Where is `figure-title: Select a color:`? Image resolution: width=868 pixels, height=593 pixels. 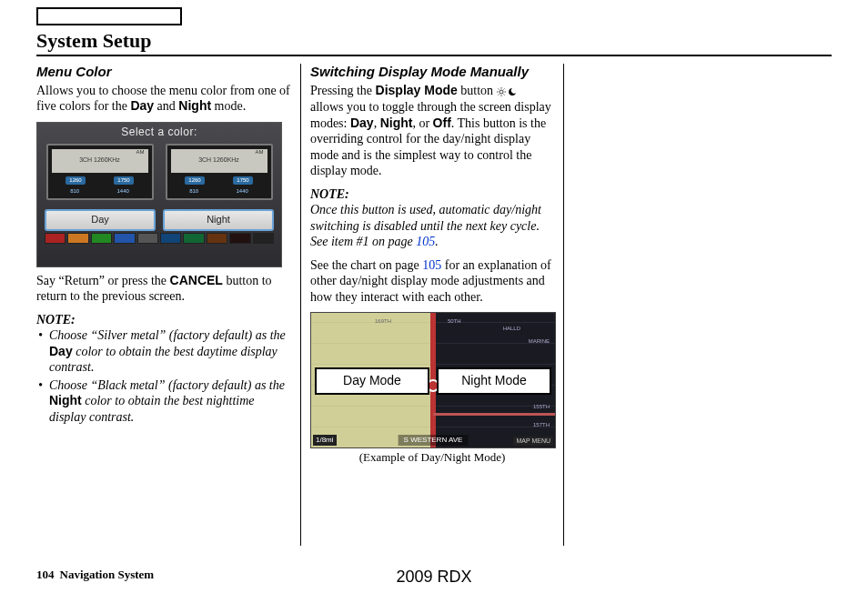
figure-title: Select a color: is located at coordinates (159, 133).